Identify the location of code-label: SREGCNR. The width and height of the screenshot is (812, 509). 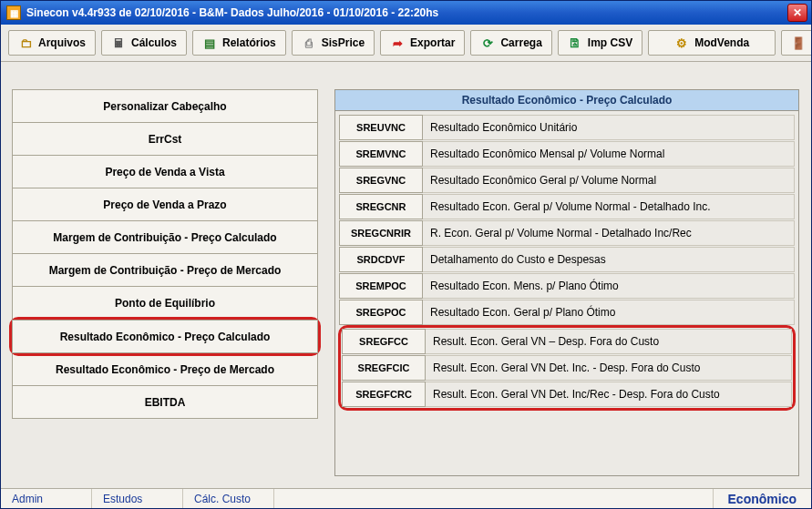
(381, 207).